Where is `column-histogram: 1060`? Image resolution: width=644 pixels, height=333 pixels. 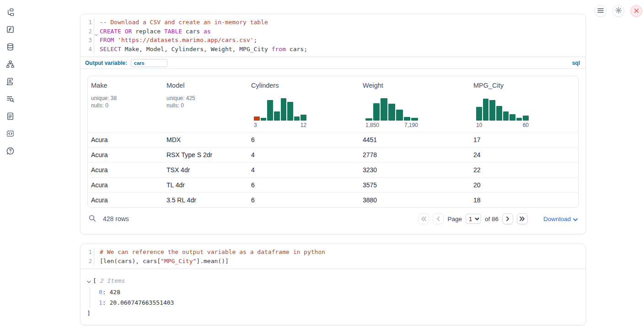 column-histogram: 1060 is located at coordinates (502, 112).